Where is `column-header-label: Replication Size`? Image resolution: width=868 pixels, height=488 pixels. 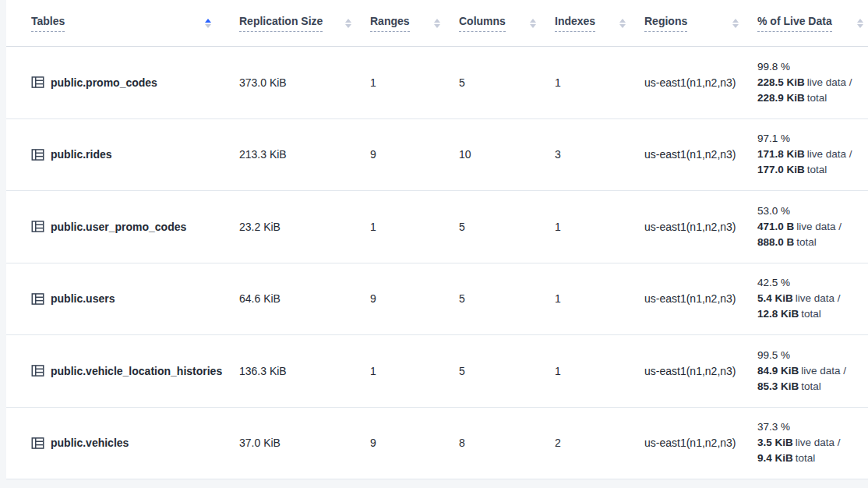 column-header-label: Replication Size is located at coordinates (281, 23).